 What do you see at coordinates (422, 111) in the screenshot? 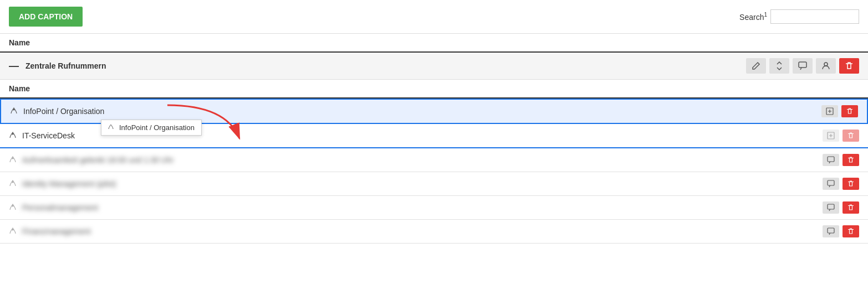
I see `row-text-infopoint: InfoPoint / Organisation` at bounding box center [422, 111].